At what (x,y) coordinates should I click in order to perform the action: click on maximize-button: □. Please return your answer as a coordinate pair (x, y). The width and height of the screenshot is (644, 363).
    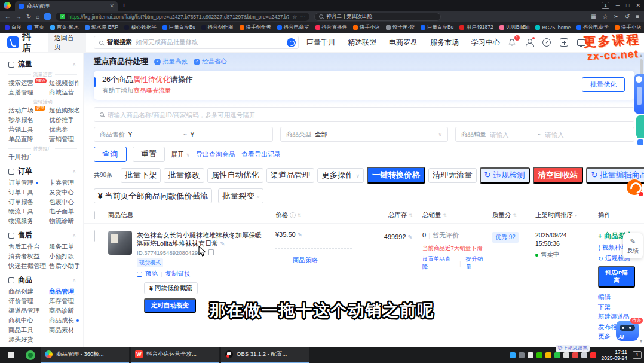
    Looking at the image, I should click on (627, 5).